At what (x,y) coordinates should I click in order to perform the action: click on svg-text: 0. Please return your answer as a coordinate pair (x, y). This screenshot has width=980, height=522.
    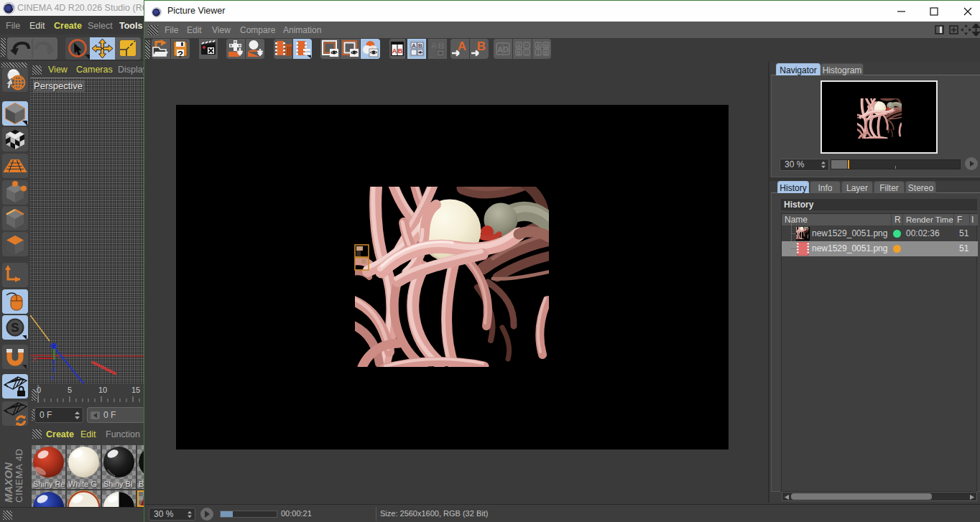
    Looking at the image, I should click on (39, 390).